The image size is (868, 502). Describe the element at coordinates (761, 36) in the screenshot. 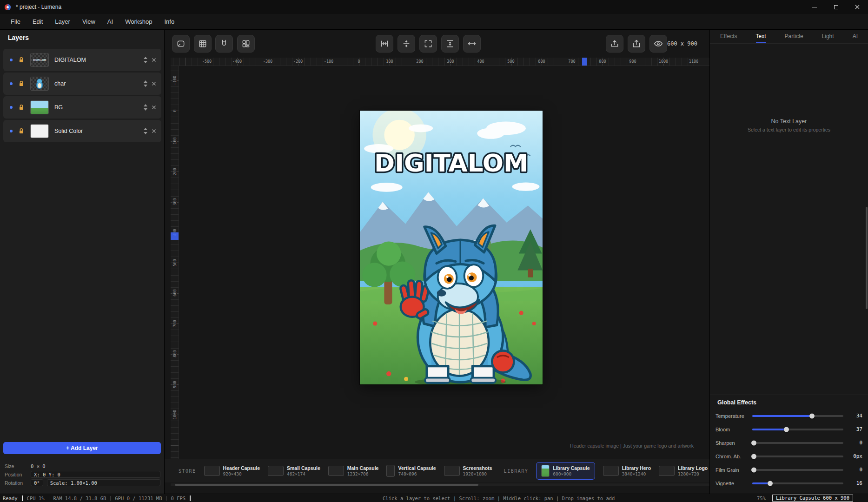

I see `tab-text: Text` at that location.